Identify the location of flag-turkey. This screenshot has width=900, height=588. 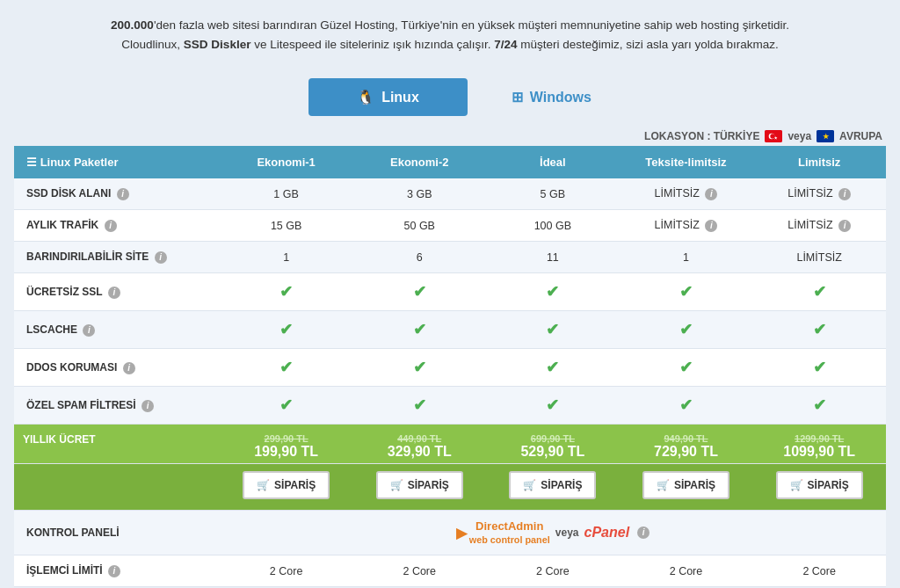
(773, 136).